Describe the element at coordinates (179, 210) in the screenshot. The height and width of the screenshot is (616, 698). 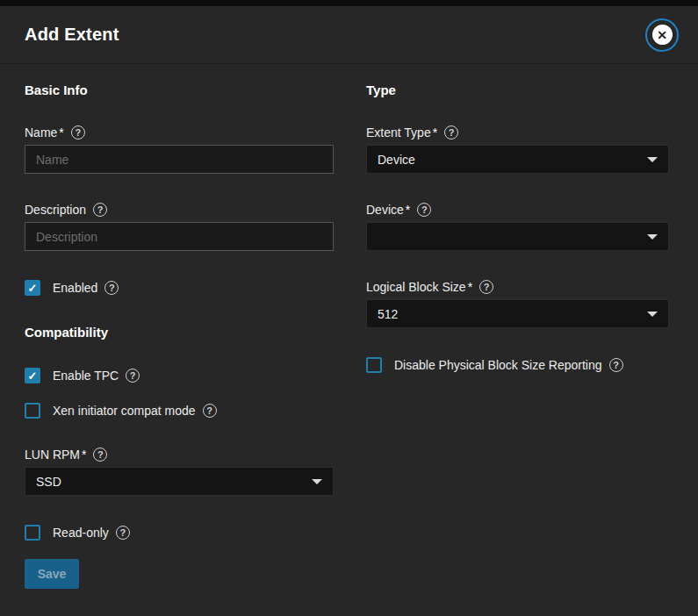
I see `field-label-description: Description ?` at that location.